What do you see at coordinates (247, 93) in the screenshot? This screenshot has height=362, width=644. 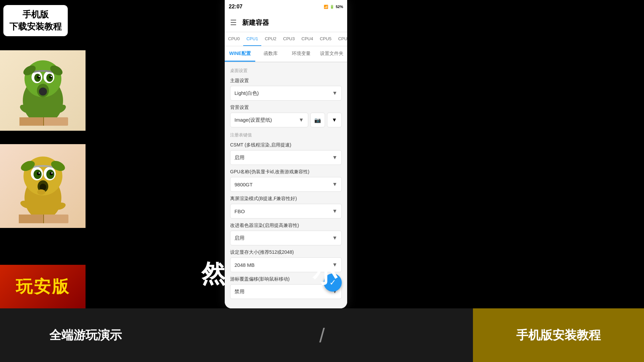 I see `theme-value: Light(白色)` at bounding box center [247, 93].